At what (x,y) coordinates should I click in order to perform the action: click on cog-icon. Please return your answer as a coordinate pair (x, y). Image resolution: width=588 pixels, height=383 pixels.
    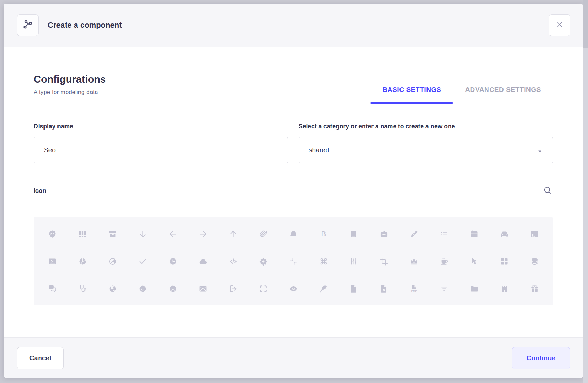
    Looking at the image, I should click on (263, 261).